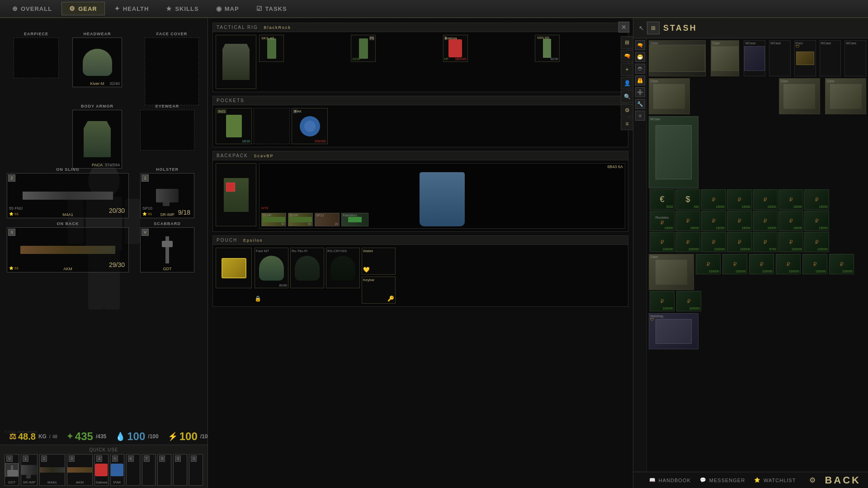 This screenshot has width=868, height=488. What do you see at coordinates (167, 127) in the screenshot?
I see `eyewear-slot: EYEWEAR` at bounding box center [167, 127].